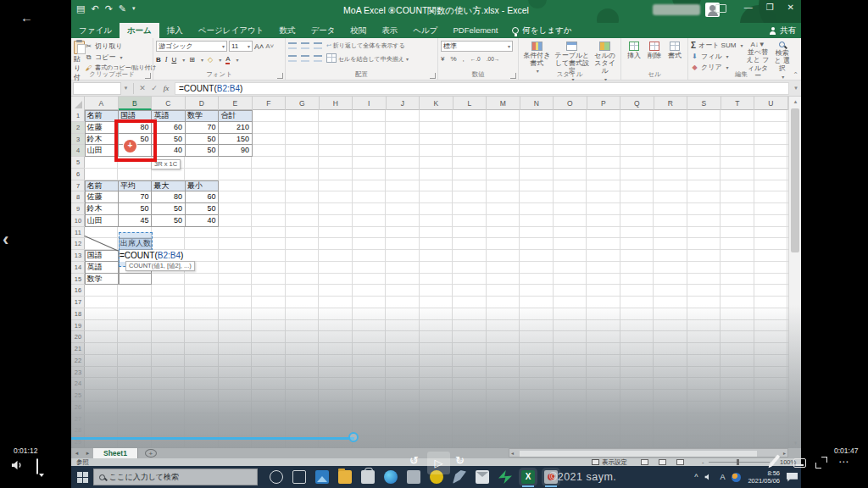 This screenshot has width=868, height=488. What do you see at coordinates (775, 461) in the screenshot?
I see `annotate-button` at bounding box center [775, 461].